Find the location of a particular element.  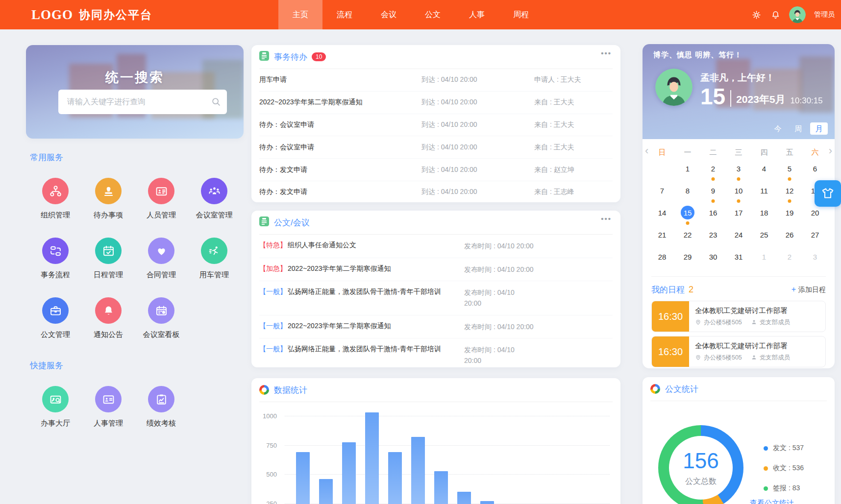

calendar-day: 28 is located at coordinates (662, 260).